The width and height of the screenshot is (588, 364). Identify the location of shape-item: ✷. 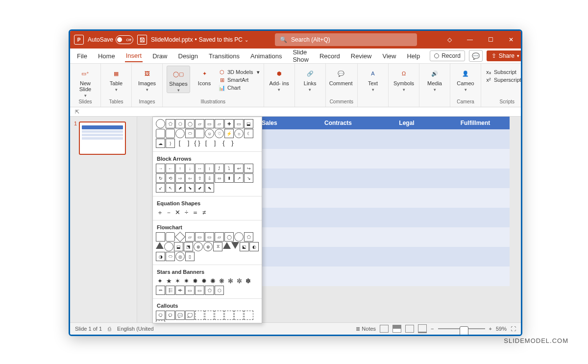
(186, 281).